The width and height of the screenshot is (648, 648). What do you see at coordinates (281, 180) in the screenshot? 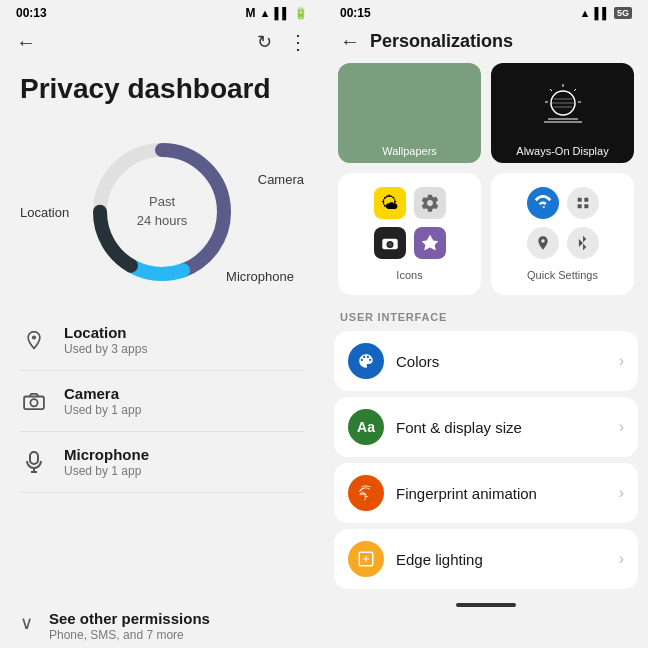
I see `camera-label: Camera` at bounding box center [281, 180].